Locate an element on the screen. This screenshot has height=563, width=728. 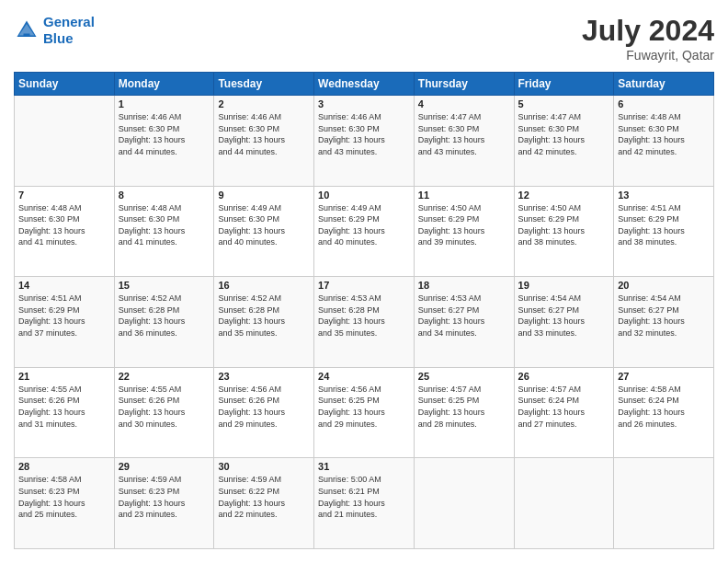
day-number: 27 is located at coordinates (664, 376).